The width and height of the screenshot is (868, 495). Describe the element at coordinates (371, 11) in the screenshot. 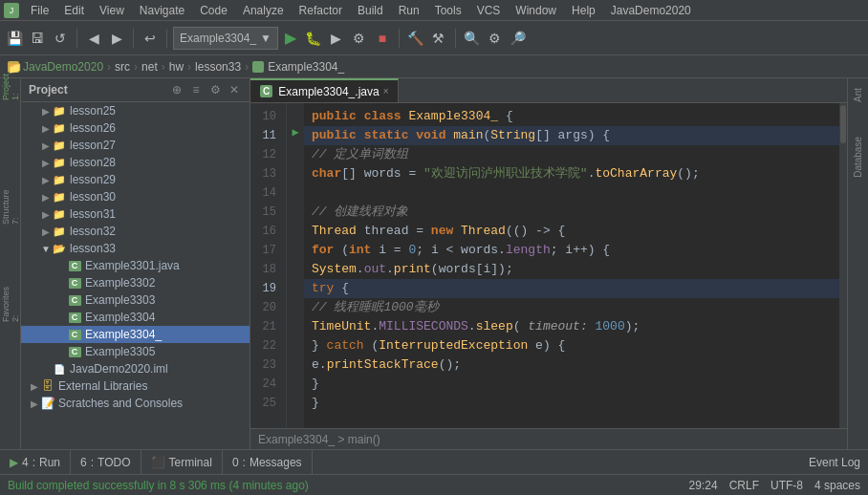

I see `menu-build: Build` at that location.